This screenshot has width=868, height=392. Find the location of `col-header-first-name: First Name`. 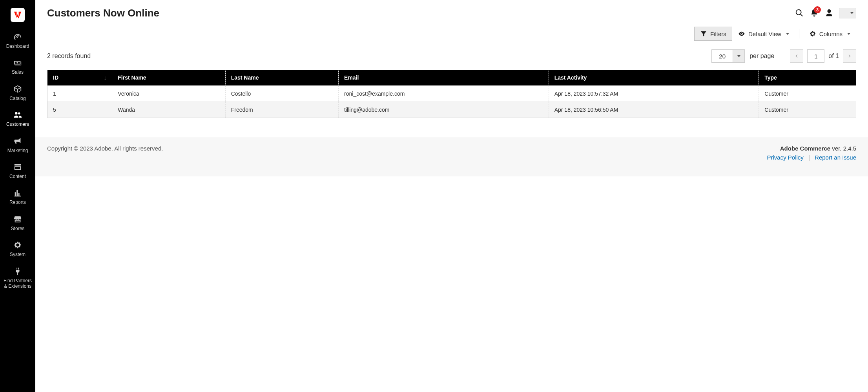

col-header-first-name: First Name is located at coordinates (169, 78).